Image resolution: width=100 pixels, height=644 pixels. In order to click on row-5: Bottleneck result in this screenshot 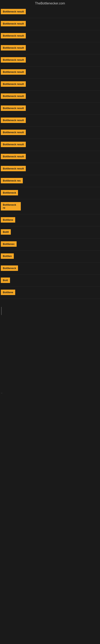, I will do `click(50, 60)`.